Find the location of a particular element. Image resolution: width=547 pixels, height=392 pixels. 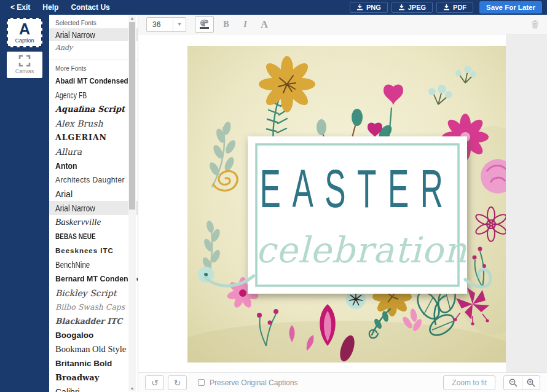

font-list-item: Calibri is located at coordinates (93, 388).